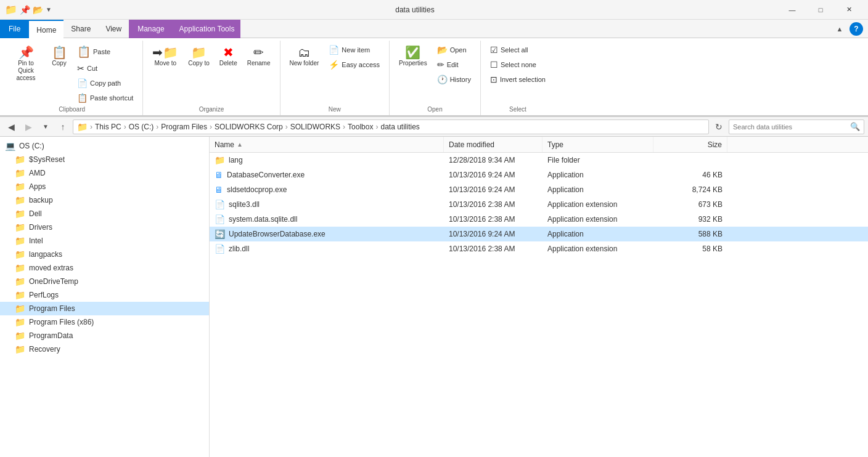  What do you see at coordinates (539, 234) in the screenshot?
I see `file-row: 🔄 UpdateBrowserDatabase.exe 10/13/2016 9…` at bounding box center [539, 234].